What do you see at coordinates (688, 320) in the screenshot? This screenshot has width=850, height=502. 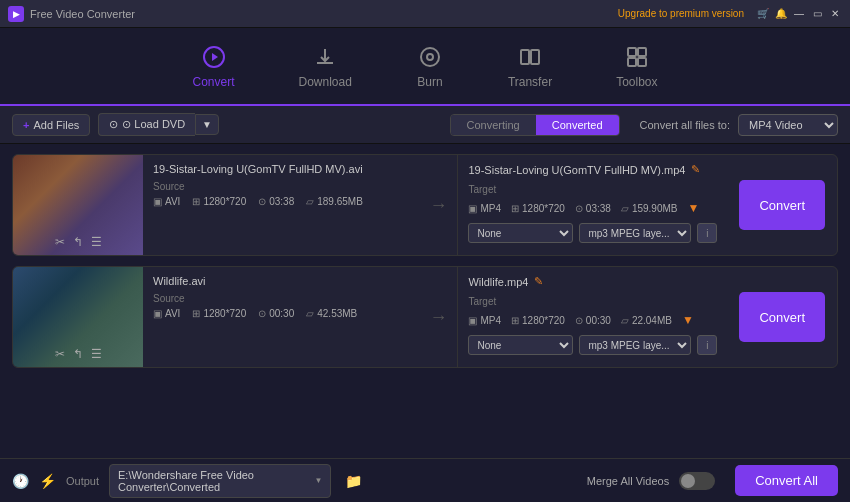 I see `target-dropdown-arrow-2: ▼` at bounding box center [688, 320].